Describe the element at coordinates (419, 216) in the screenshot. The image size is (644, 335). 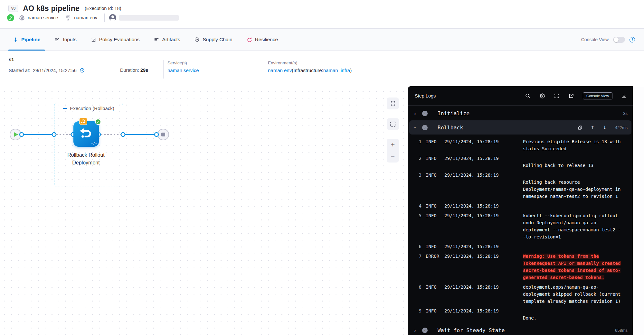
I see `log-line-number: 5` at that location.